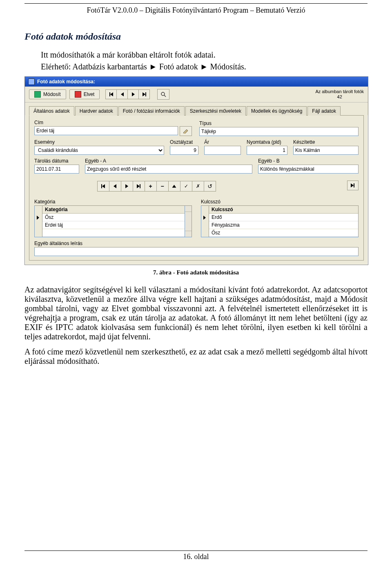 This screenshot has width=392, height=566. What do you see at coordinates (85, 94) in the screenshot?
I see `cancel-button: Elvet` at bounding box center [85, 94].